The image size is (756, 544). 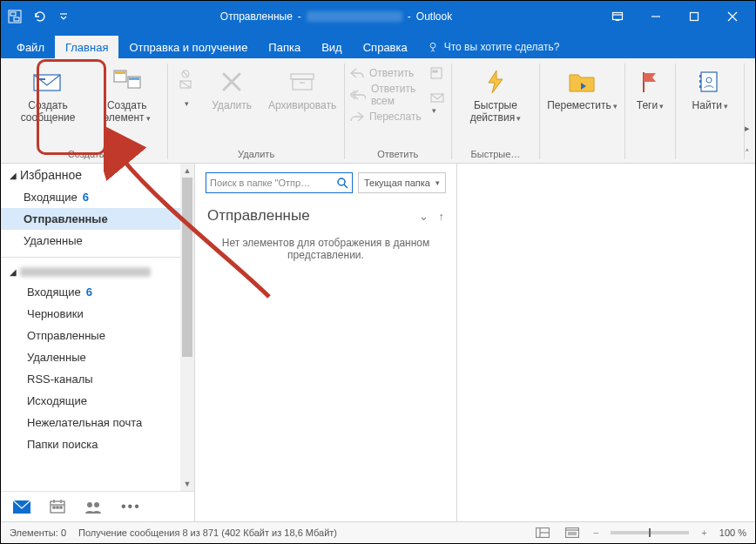 What do you see at coordinates (618, 17) in the screenshot?
I see `ribbon-display-options-icon` at bounding box center [618, 17].